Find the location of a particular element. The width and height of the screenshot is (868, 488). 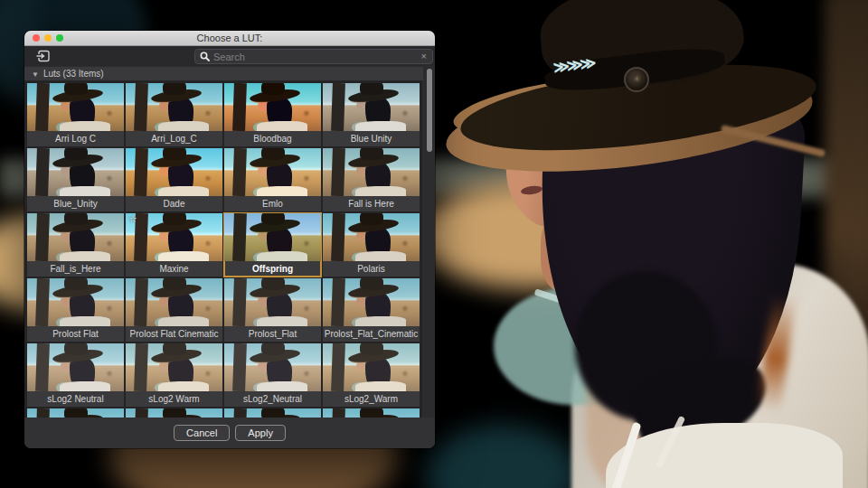

import-lut-button is located at coordinates (43, 56).